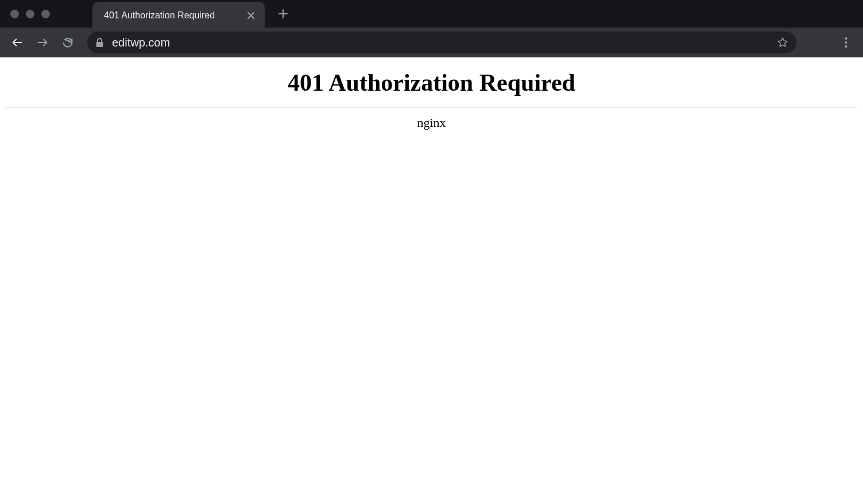  I want to click on window-maximize-button, so click(46, 14).